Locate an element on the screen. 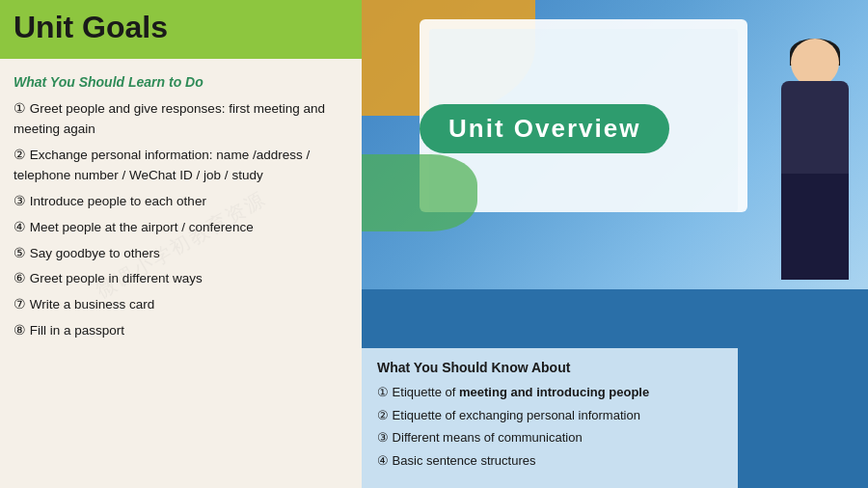  unit-overview-label: Unit Overview is located at coordinates (544, 129).